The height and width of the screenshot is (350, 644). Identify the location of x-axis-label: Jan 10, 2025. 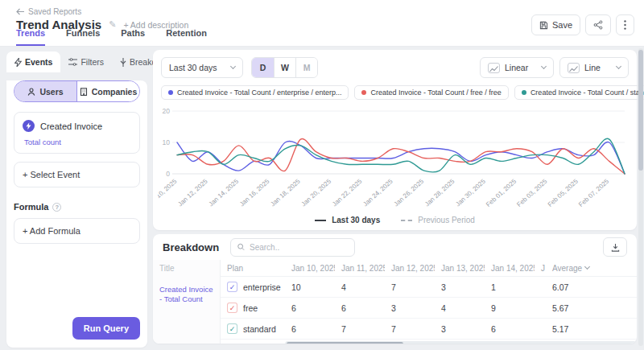
(168, 192).